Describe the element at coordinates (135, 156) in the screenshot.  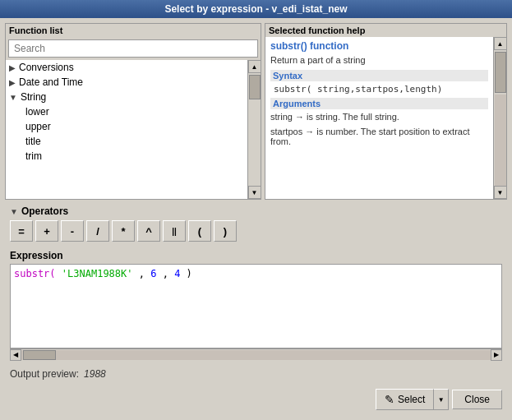
I see `tree-leaf-trim: trim` at that location.